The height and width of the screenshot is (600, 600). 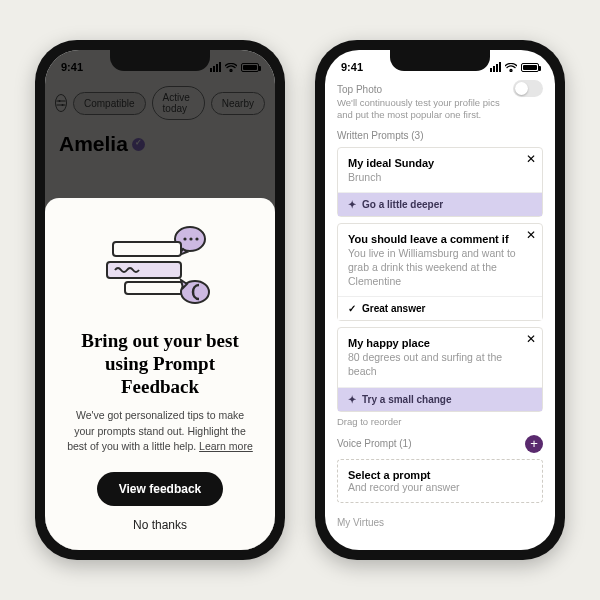 I want to click on view-feedback-button: View feedback, so click(x=160, y=489).